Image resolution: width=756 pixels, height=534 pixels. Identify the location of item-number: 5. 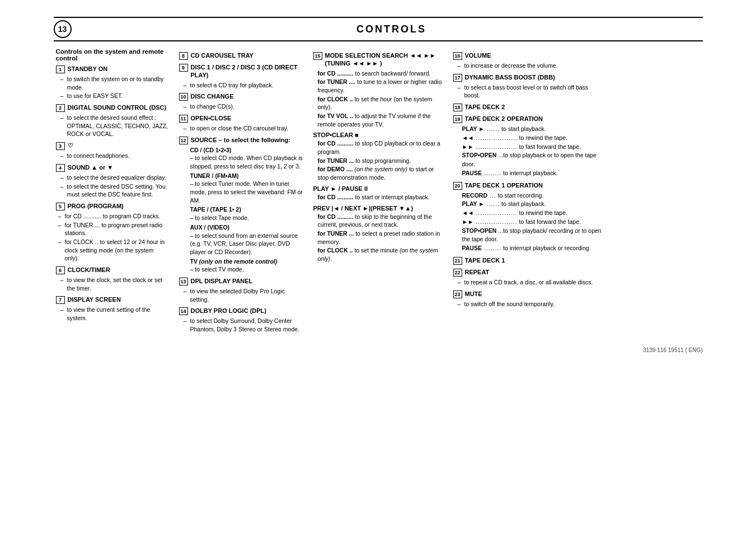
(60, 207).